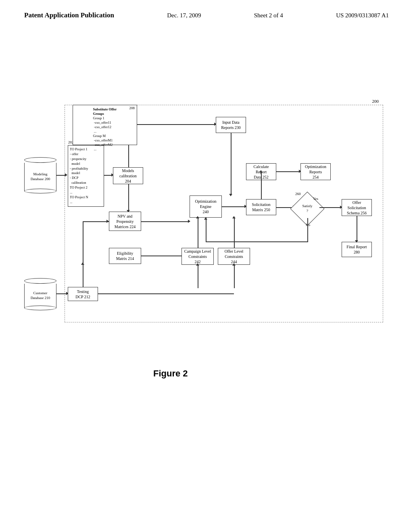  What do you see at coordinates (357, 229) in the screenshot?
I see `arrow-offer-final` at bounding box center [357, 229].